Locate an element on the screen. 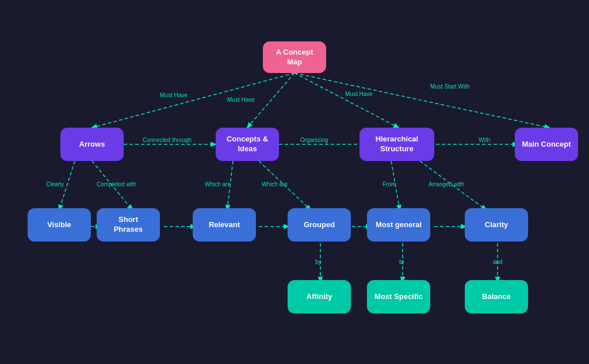 The image size is (589, 364). edge-label-clearly: Clearly is located at coordinates (55, 184).